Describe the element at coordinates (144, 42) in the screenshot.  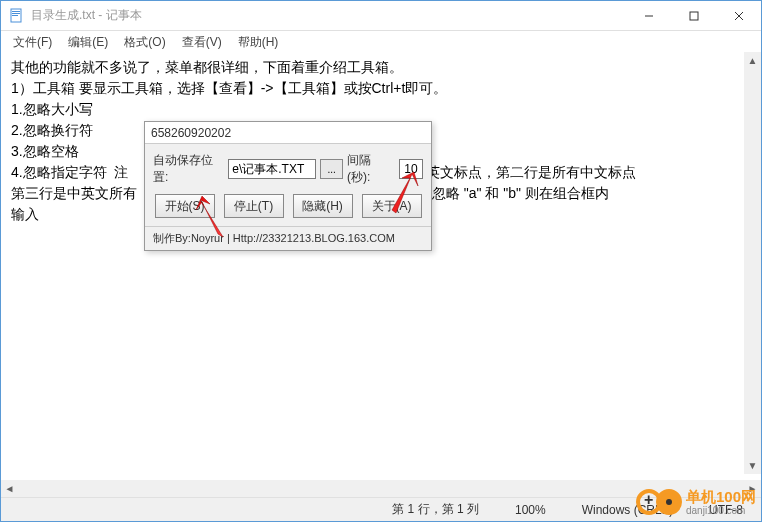
I see `menu-format: 格式(O)` at that location.